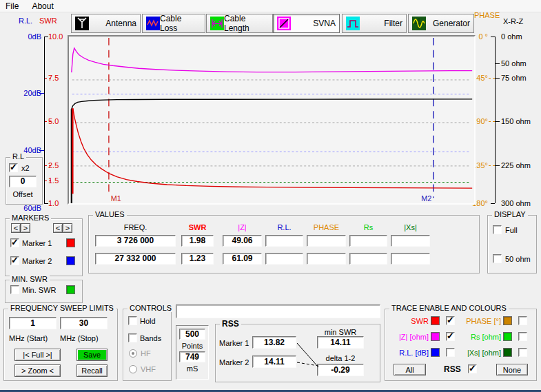 This screenshot has width=541, height=392. What do you see at coordinates (133, 353) in the screenshot?
I see `hf-radio` at bounding box center [133, 353].